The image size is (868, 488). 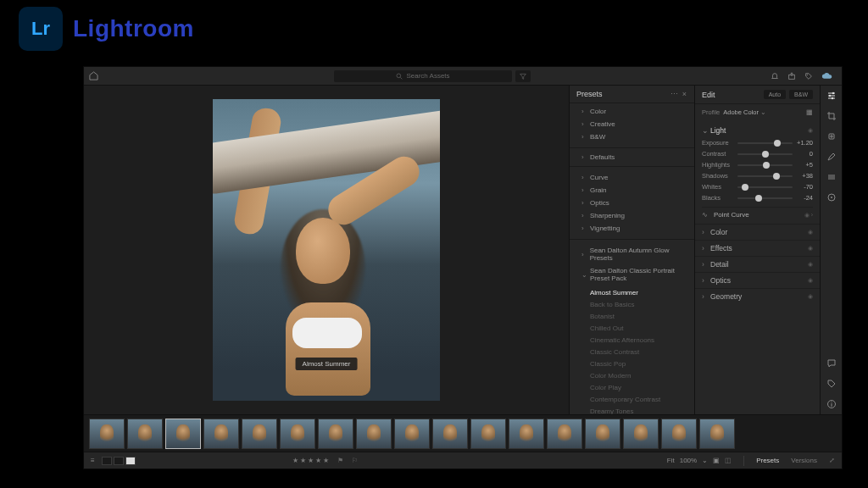 I want to click on preset-pack: Sean Dalton Autumn Glow Presets, so click(x=632, y=254).